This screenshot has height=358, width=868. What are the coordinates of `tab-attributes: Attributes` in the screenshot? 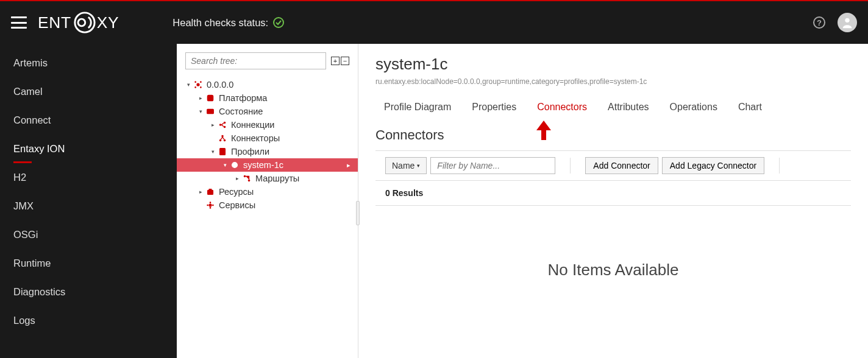 It's located at (628, 107).